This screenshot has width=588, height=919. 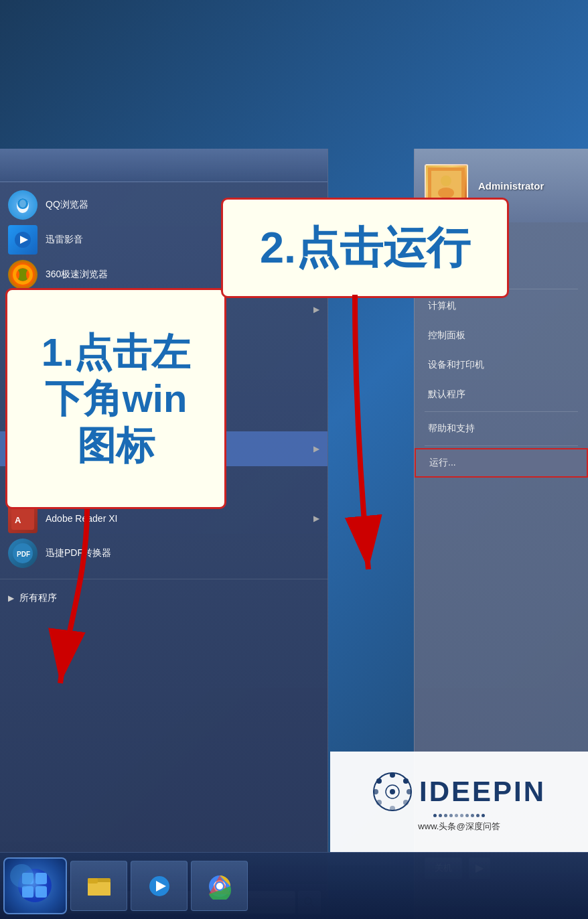 What do you see at coordinates (365, 248) in the screenshot?
I see `annotation-text-2: 2.点击运行` at bounding box center [365, 248].